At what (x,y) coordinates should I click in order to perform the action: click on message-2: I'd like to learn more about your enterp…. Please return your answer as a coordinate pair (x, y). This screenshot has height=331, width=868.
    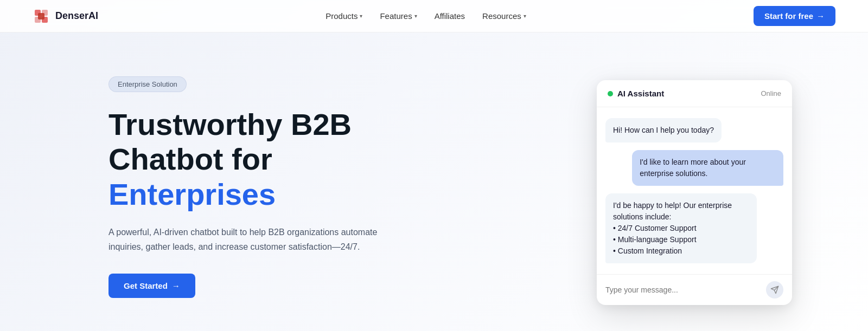
    Looking at the image, I should click on (707, 168).